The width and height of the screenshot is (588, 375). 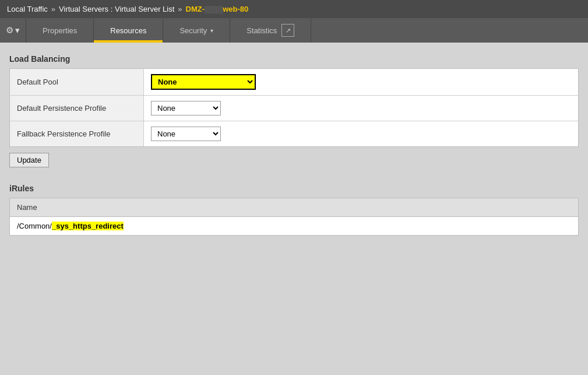 I want to click on tab-properties: Properties, so click(x=60, y=30).